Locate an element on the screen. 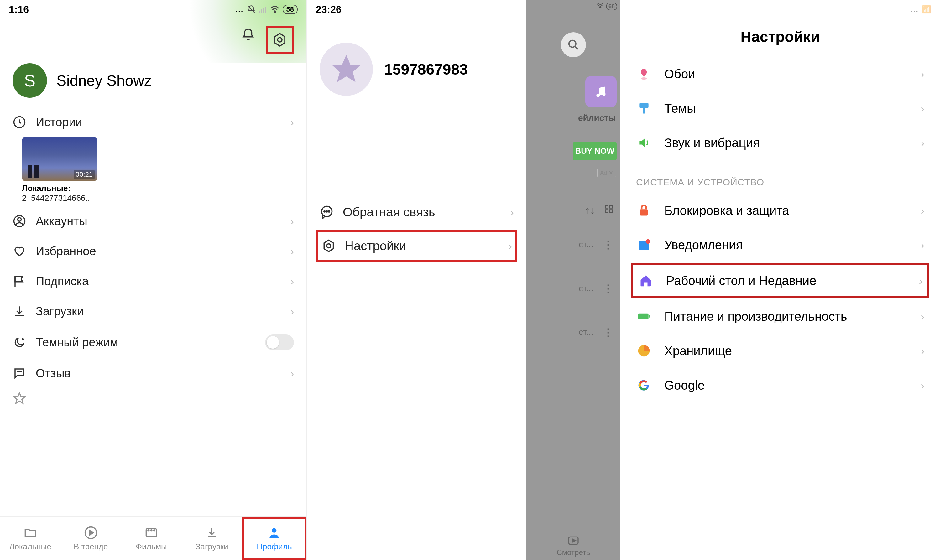  account-header: 1597867983 is located at coordinates (417, 66).